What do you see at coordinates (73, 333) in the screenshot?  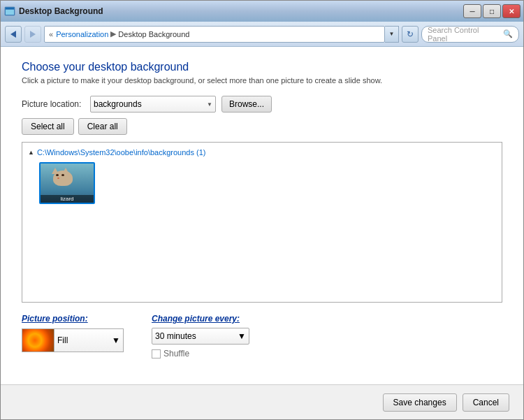 I see `picture-position-group: Picture position: Fill ▼` at bounding box center [73, 333].